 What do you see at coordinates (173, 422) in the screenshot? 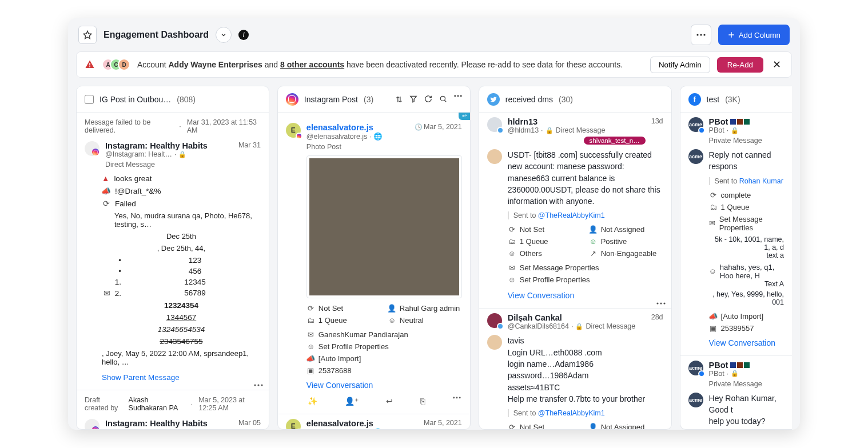
I see `message-card: Instagram: Healthy Habits Mar 05` at bounding box center [173, 422].